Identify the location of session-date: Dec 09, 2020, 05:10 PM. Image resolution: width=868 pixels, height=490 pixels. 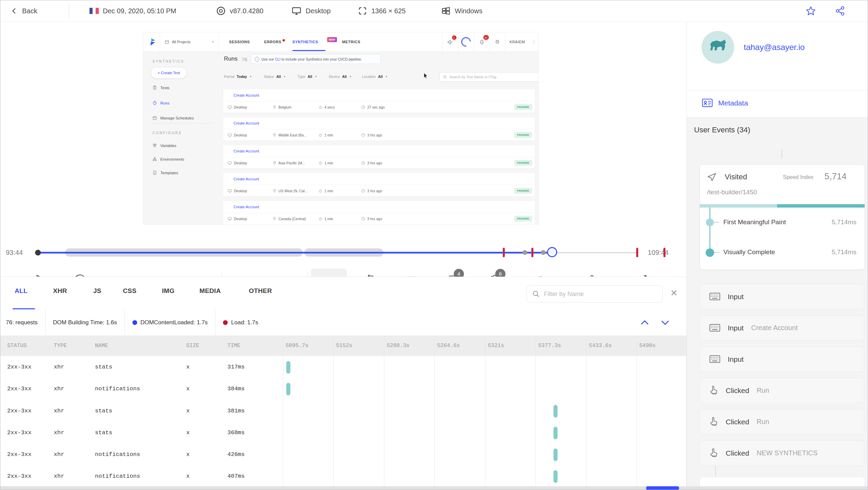
(133, 11).